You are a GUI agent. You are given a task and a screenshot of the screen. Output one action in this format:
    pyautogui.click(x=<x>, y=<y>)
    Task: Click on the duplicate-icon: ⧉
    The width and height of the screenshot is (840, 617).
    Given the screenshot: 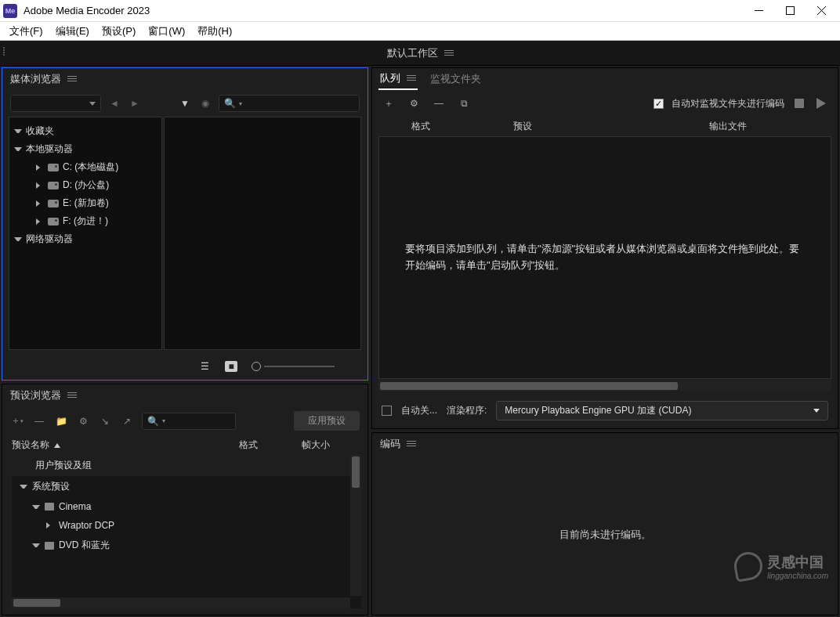 What is the action you would take?
    pyautogui.click(x=464, y=103)
    